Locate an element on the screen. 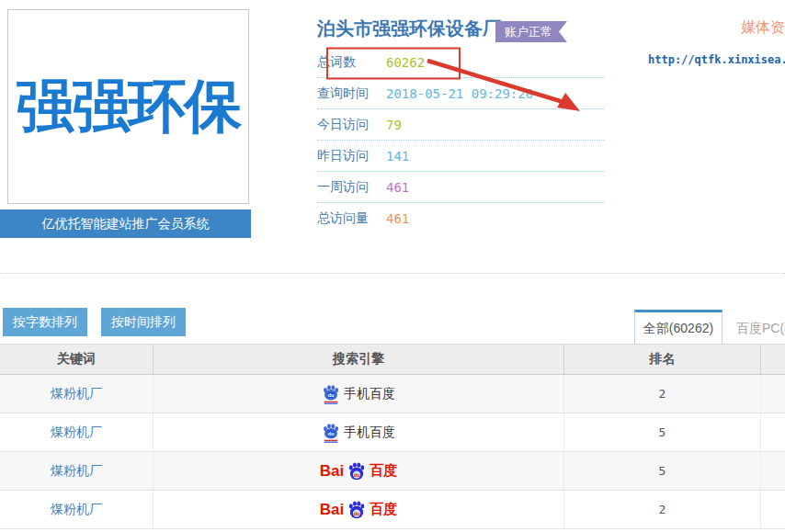 The height and width of the screenshot is (532, 785). table-row: 煤粉机厂 du 手机百度 5 is located at coordinates (392, 433).